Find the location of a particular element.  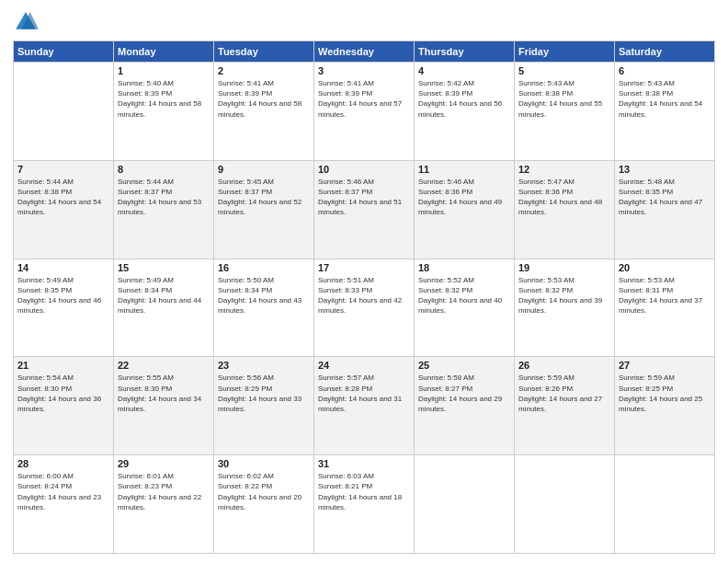

day-number: 24 is located at coordinates (364, 365).